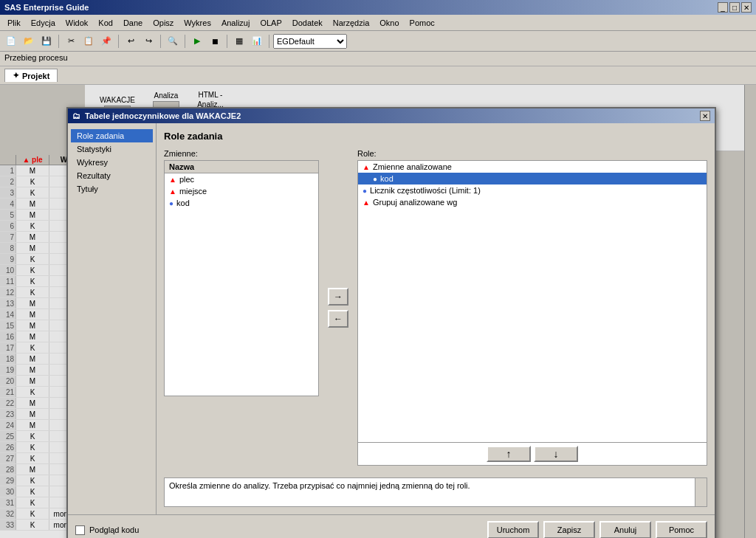  I want to click on separator2, so click(118, 41).